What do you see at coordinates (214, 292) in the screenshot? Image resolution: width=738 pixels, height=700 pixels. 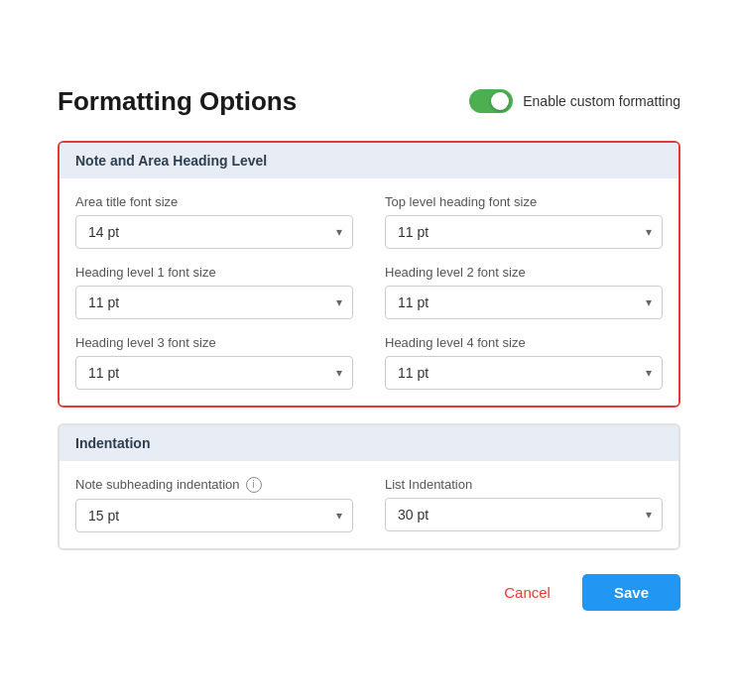 I see `field-group-heading-level-1-font: Heading level 1 font size8 pt9 pt10 pt11…` at bounding box center [214, 292].